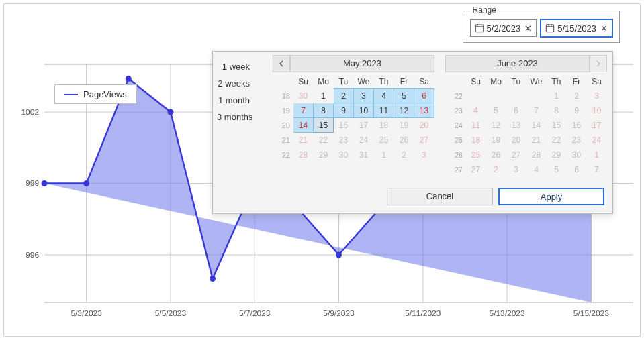  What do you see at coordinates (504, 28) in the screenshot?
I see `start-date-value: 5/2/2023` at bounding box center [504, 28].